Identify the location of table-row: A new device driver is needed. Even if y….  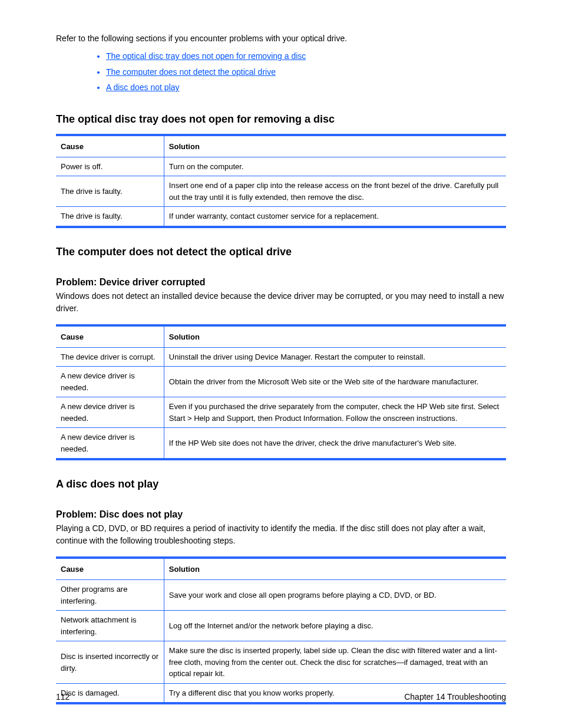
(281, 413).